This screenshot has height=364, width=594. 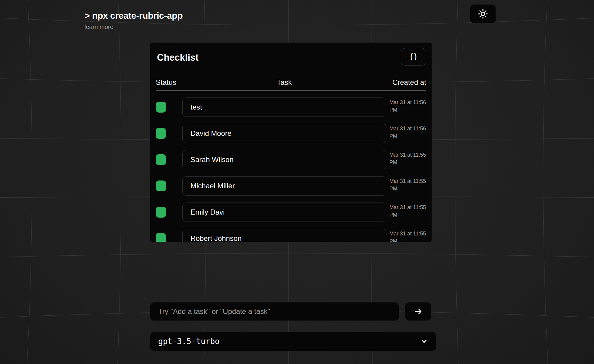 What do you see at coordinates (178, 58) in the screenshot?
I see `card-title: Checklist` at bounding box center [178, 58].